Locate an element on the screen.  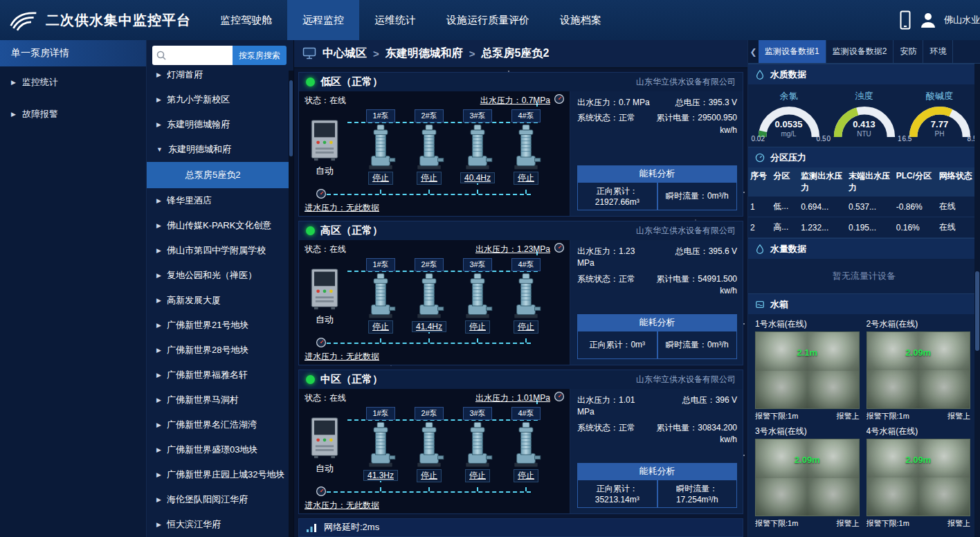
pump-mode-label: 自动 is located at coordinates (325, 320).